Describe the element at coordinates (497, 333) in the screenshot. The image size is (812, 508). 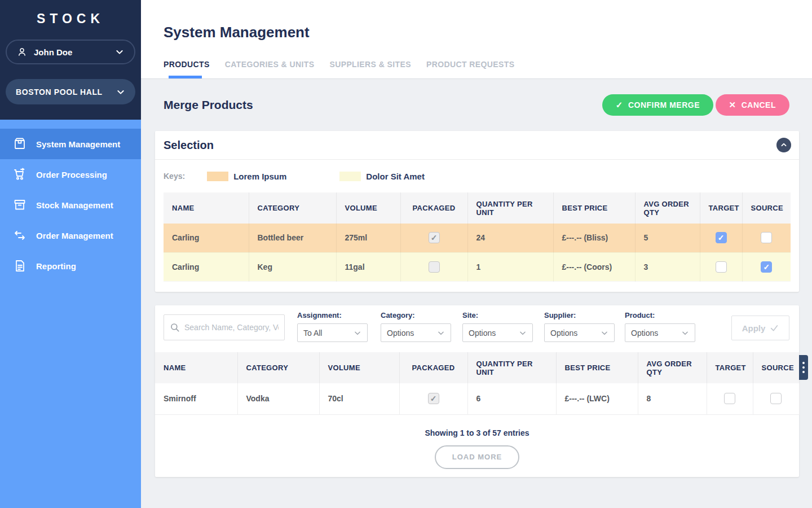
I see `site-select: Options` at that location.